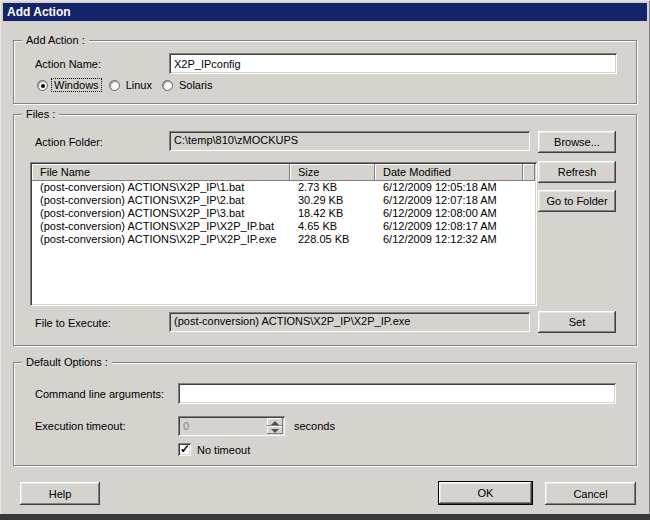 Image resolution: width=650 pixels, height=520 pixels. Describe the element at coordinates (161, 188) in the screenshot. I see `file-name-cell: (post-conversion) ACTIONS\X2P_IP\1.bat` at that location.